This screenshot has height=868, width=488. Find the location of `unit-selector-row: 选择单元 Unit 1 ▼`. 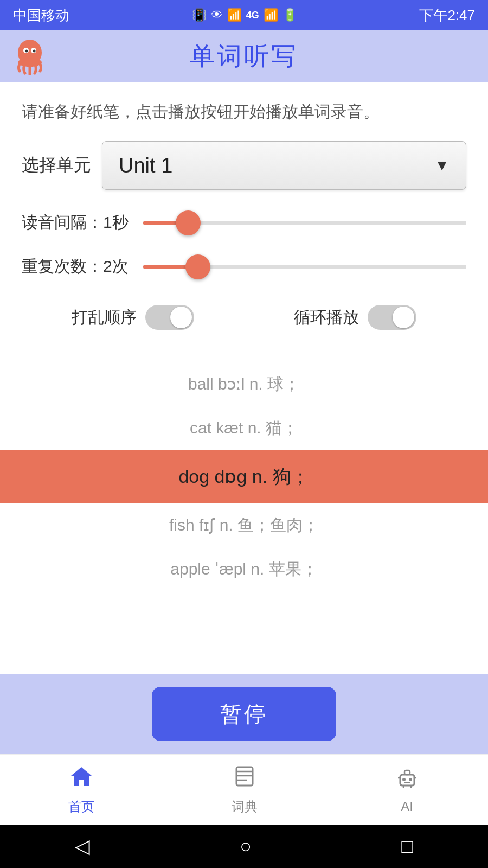

unit-selector-row: 选择单元 Unit 1 ▼ is located at coordinates (244, 165).